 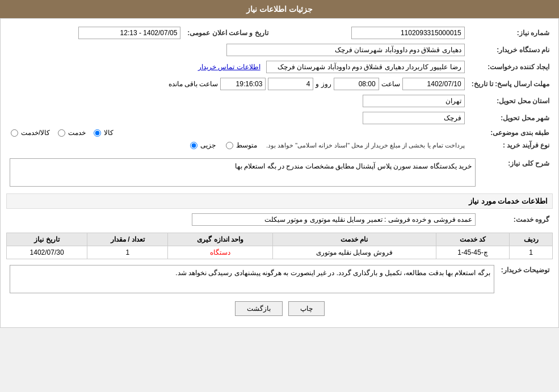 I want to click on purchase-type-partial: جزیی, so click(x=202, y=145).